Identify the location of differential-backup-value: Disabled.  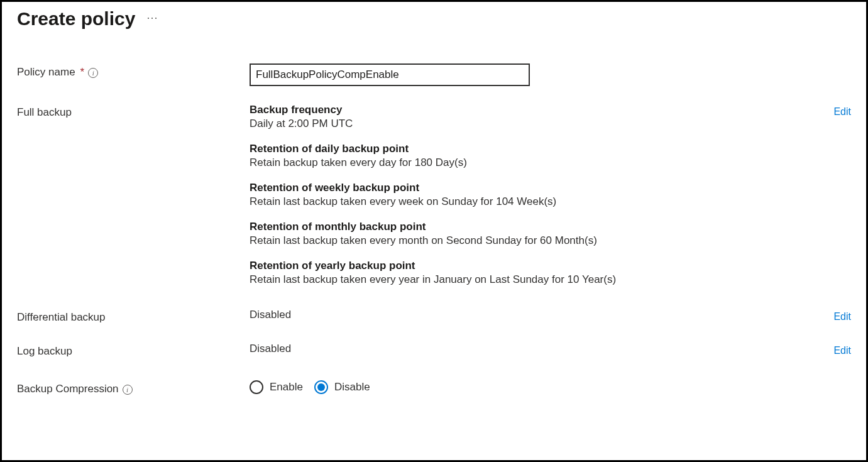
(270, 314).